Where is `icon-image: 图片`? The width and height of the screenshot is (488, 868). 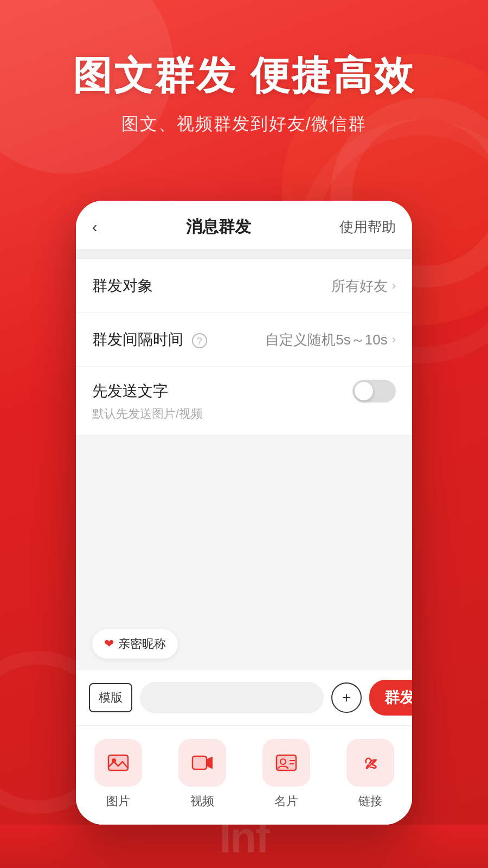 icon-image: 图片 is located at coordinates (118, 774).